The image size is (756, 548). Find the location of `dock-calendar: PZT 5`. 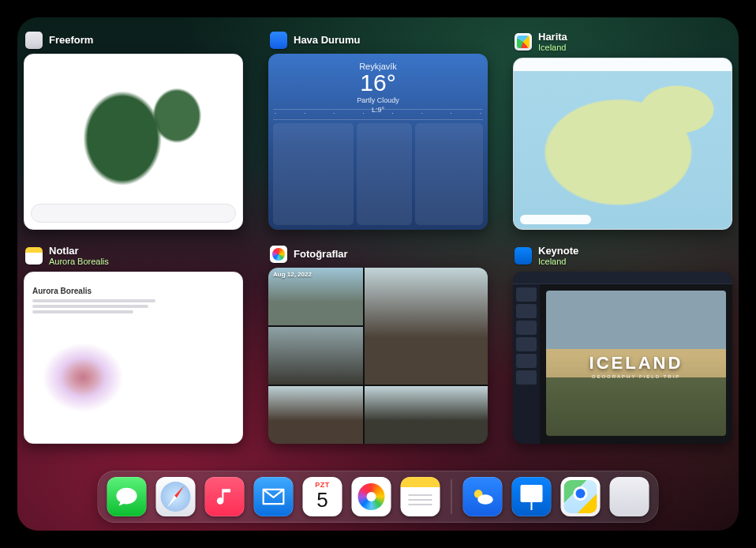

dock-calendar: PZT 5 is located at coordinates (323, 497).